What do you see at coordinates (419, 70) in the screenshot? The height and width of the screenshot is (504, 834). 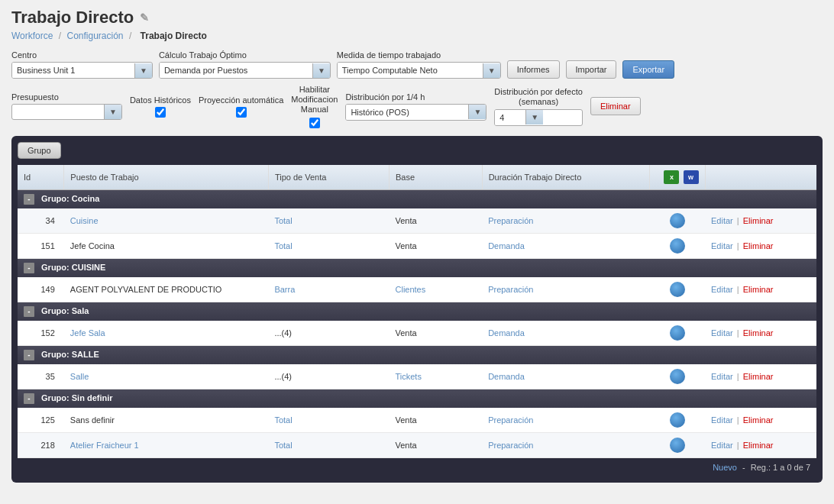 I see `medida-select: Tiempo Computable Neto ▼` at bounding box center [419, 70].